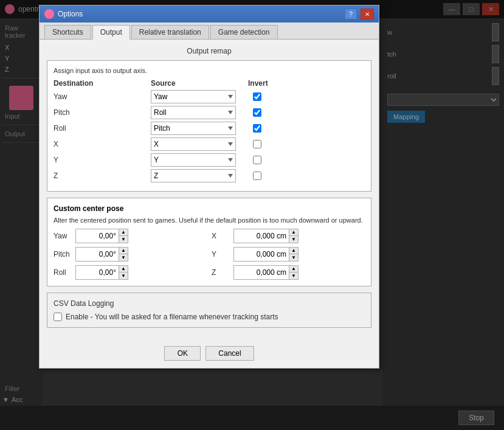 The width and height of the screenshot is (504, 430). Describe the element at coordinates (294, 276) in the screenshot. I see `pose-z-down: ▼` at that location.